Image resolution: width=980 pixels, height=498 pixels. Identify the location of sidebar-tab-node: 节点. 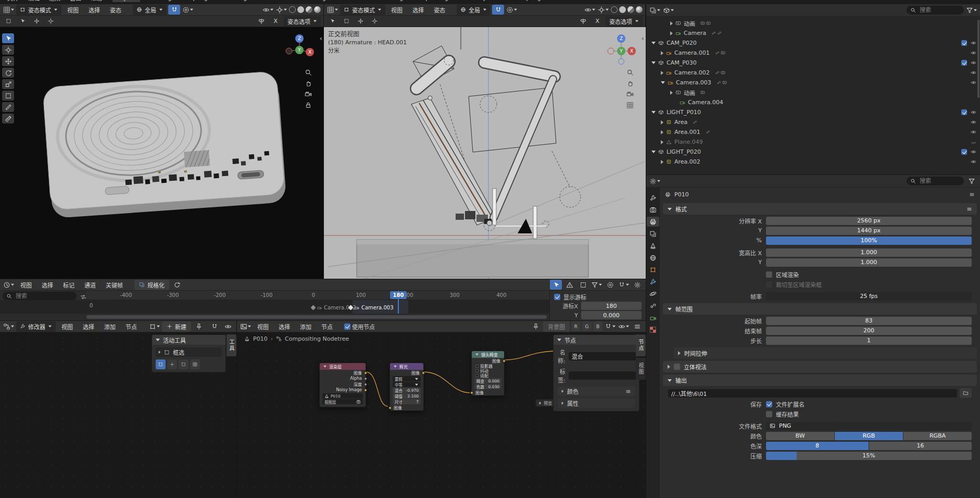
(640, 345).